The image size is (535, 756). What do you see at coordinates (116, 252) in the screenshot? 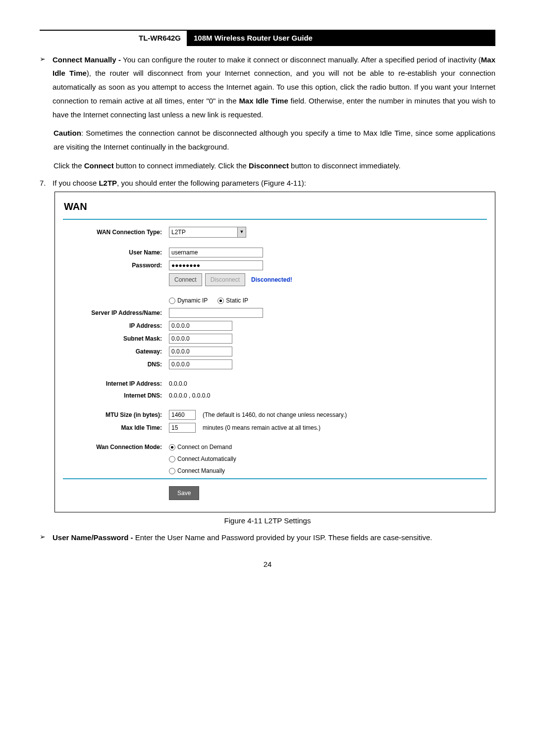
I see `user-name-label: User Name:` at bounding box center [116, 252].